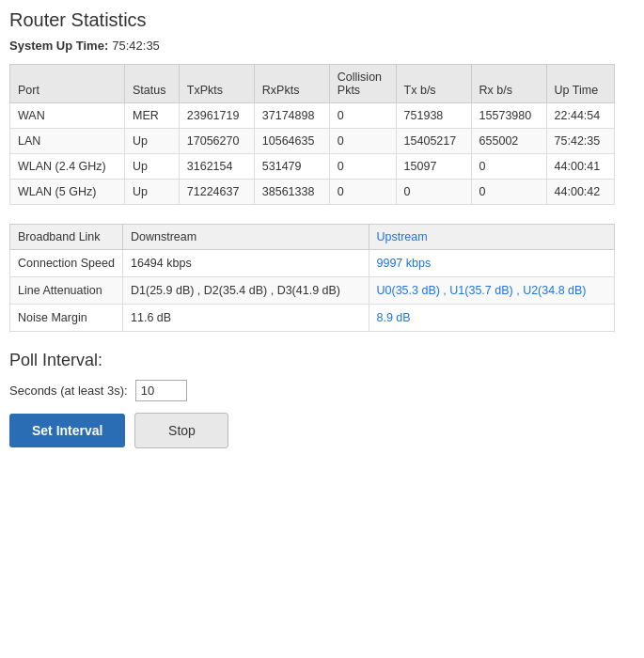 The height and width of the screenshot is (658, 644). What do you see at coordinates (291, 167) in the screenshot?
I see `port-rxpkts: 531479` at bounding box center [291, 167].